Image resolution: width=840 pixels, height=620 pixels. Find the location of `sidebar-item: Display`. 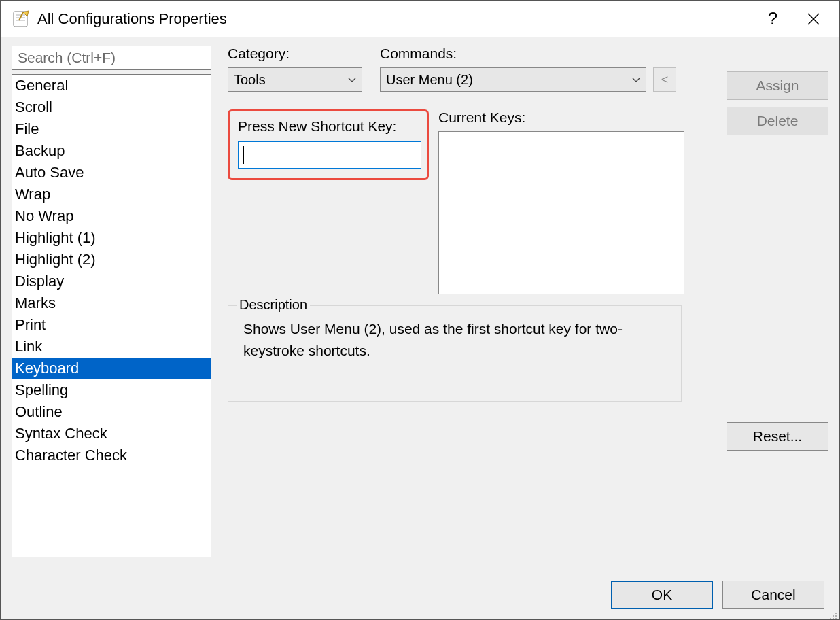

sidebar-item: Display is located at coordinates (111, 281).